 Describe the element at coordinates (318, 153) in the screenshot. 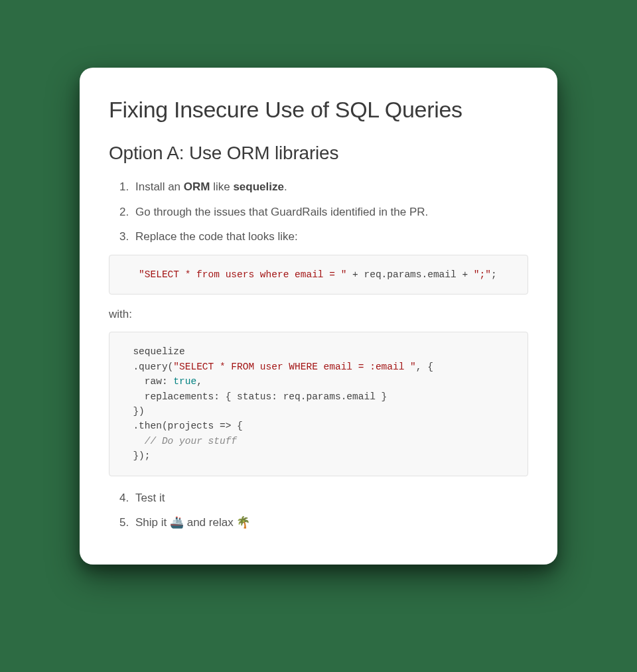

I see `section-heading: Option A: Use ORM libraries` at that location.